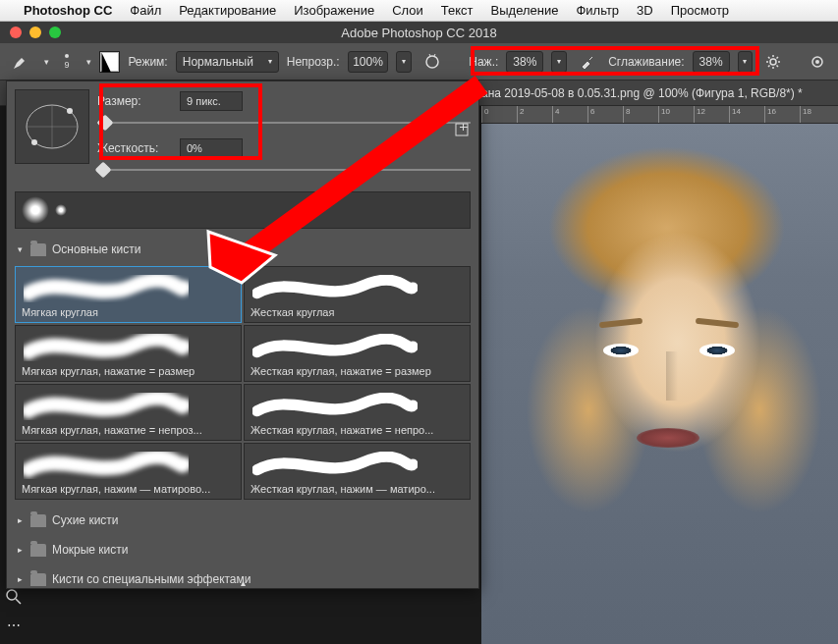  What do you see at coordinates (110, 62) in the screenshot?
I see `swap-color-icon` at bounding box center [110, 62].